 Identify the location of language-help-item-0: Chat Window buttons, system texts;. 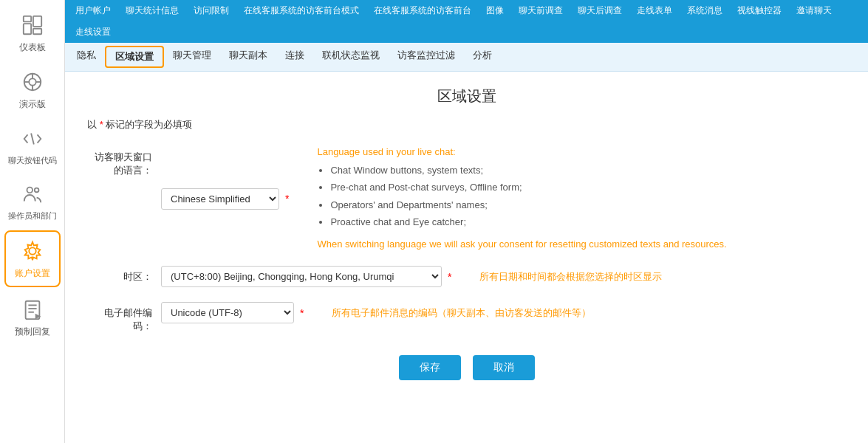
(588, 170).